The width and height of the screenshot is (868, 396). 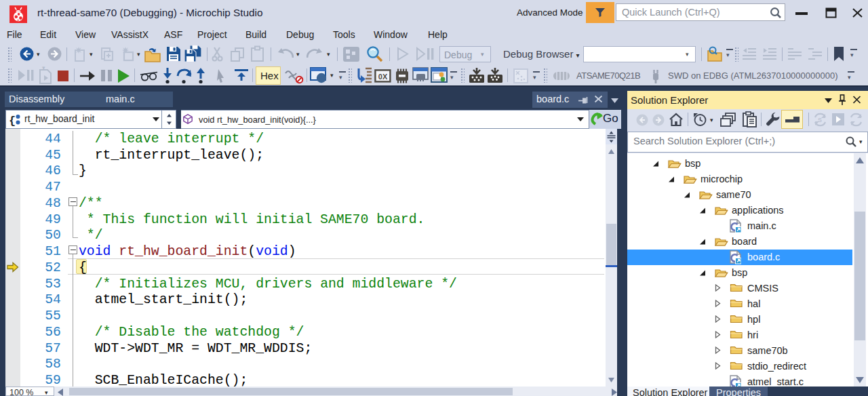 What do you see at coordinates (383, 77) in the screenshot?
I see `svg-text: 0X` at bounding box center [383, 77].